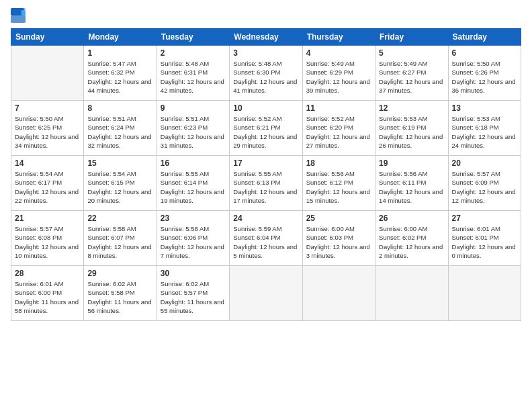 The height and width of the screenshot is (411, 532). Describe the element at coordinates (411, 187) in the screenshot. I see `day-info: Sunrise: 5:56 AMSunset: 6:11 PMDaylight:…` at that location.